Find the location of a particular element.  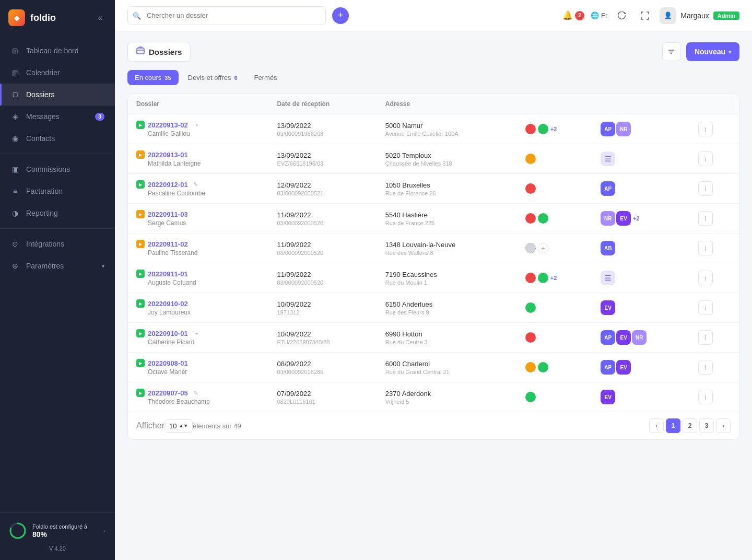

search-input is located at coordinates (227, 16).